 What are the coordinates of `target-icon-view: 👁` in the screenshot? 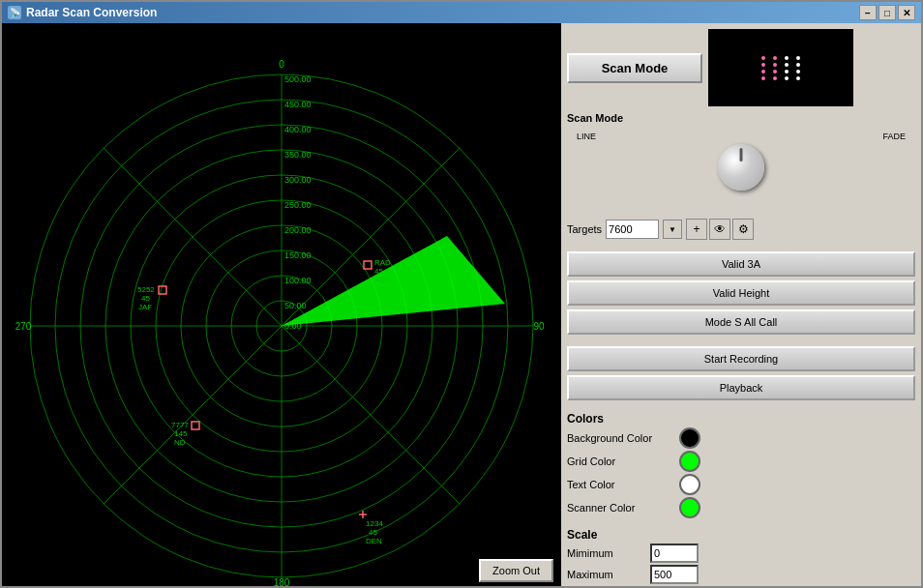 It's located at (720, 229).